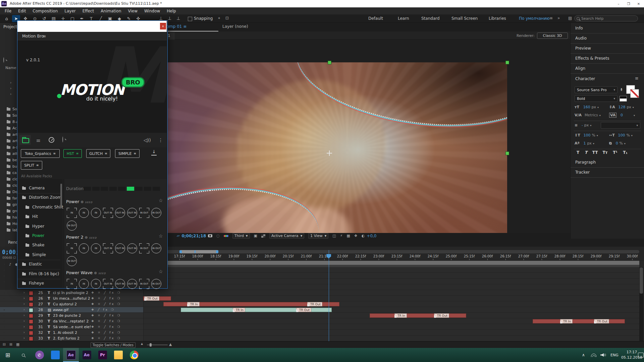 This screenshot has height=362, width=644. I want to click on home-tool: ⌂, so click(7, 19).